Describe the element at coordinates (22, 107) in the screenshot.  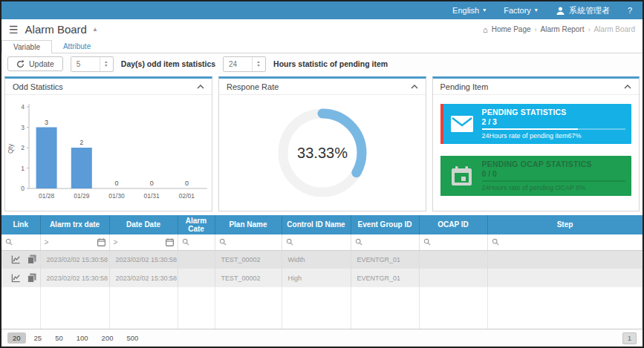
I see `svg-text: 4` at that location.